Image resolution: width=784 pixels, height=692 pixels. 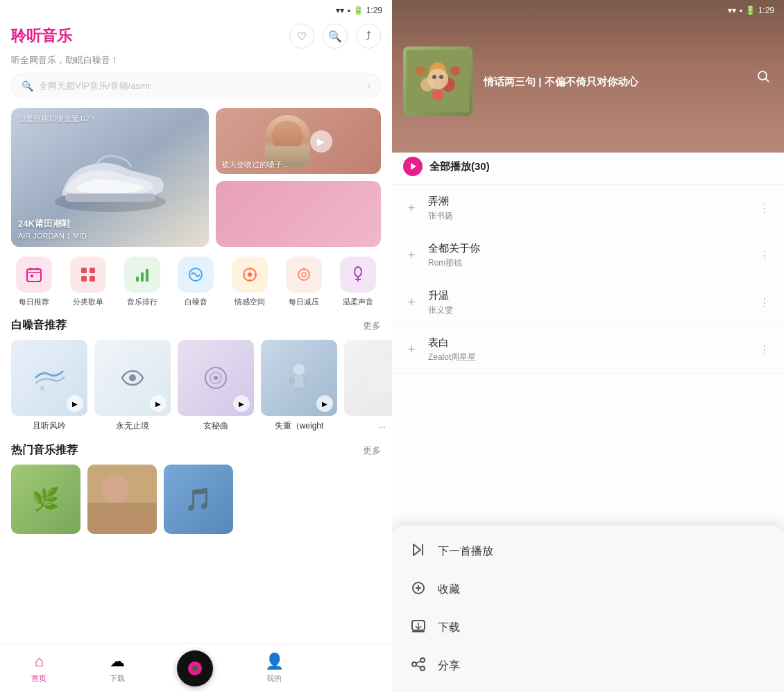 I want to click on cat-emotion: 情感空间, so click(x=250, y=282).